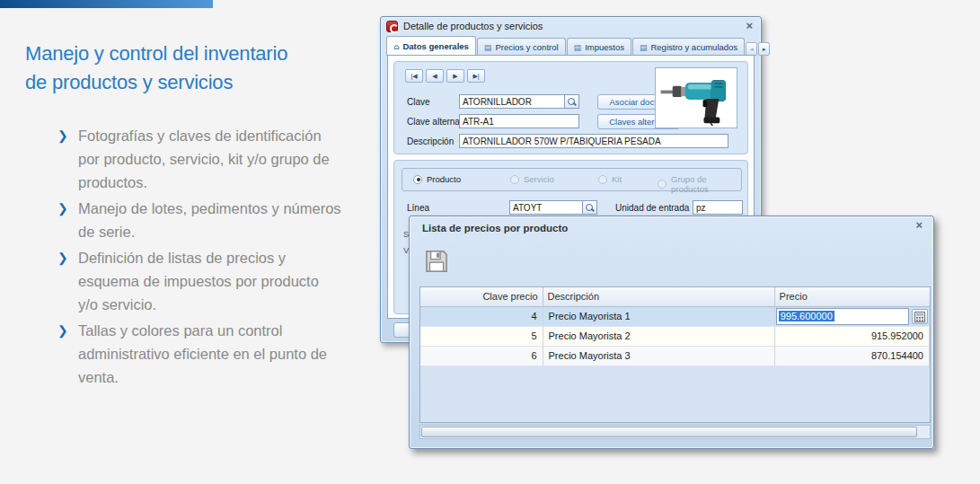  I want to click on window-title: Lista de precios por producto, so click(495, 228).